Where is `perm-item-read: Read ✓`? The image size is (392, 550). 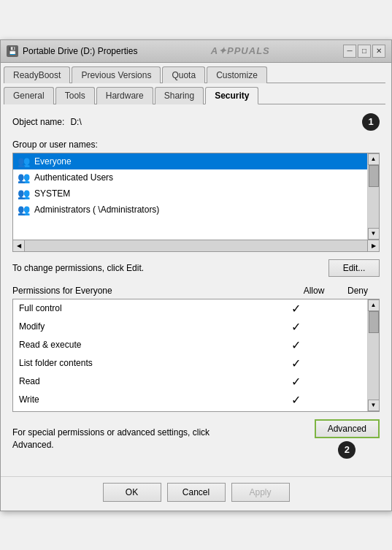 perm-item-read: Read ✓ is located at coordinates (190, 381).